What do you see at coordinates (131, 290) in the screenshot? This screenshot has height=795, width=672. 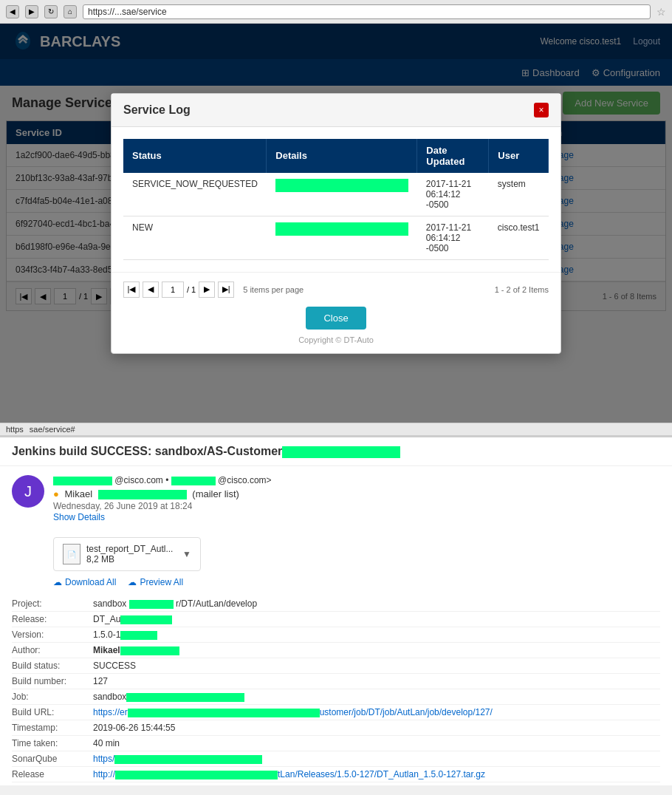 I see `modal-first-page: |◀` at bounding box center [131, 290].